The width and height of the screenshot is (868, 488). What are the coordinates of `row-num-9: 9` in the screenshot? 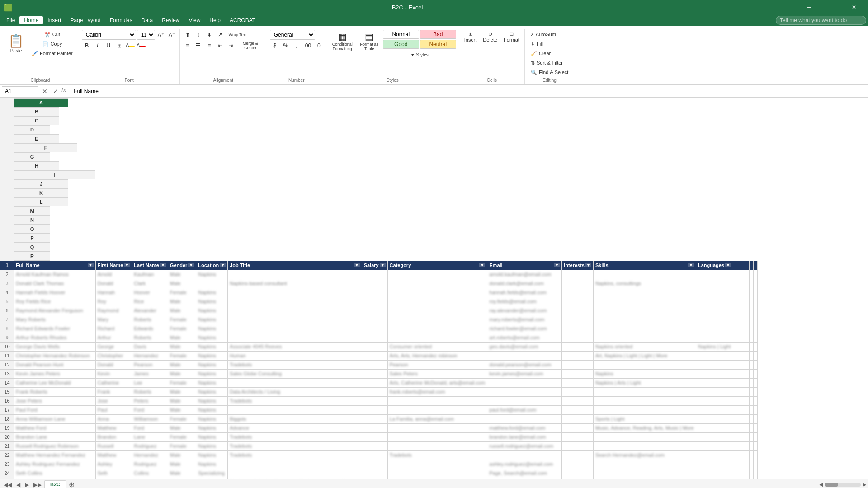 It's located at (7, 338).